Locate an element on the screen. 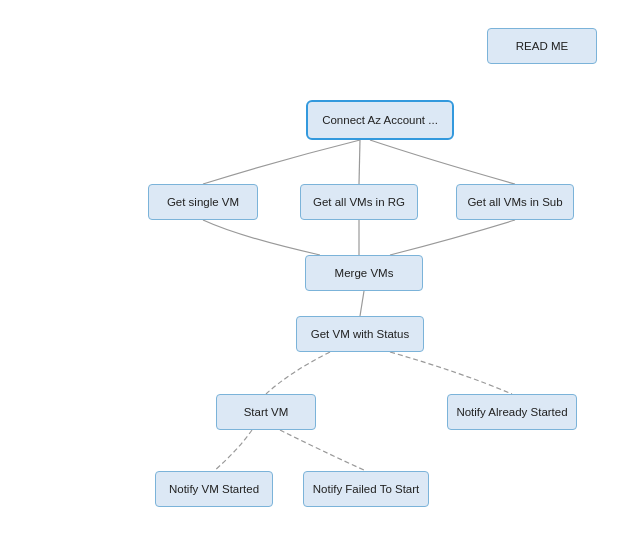 Image resolution: width=636 pixels, height=549 pixels. notify-vm-started-node: Notify VM Started is located at coordinates (214, 489).